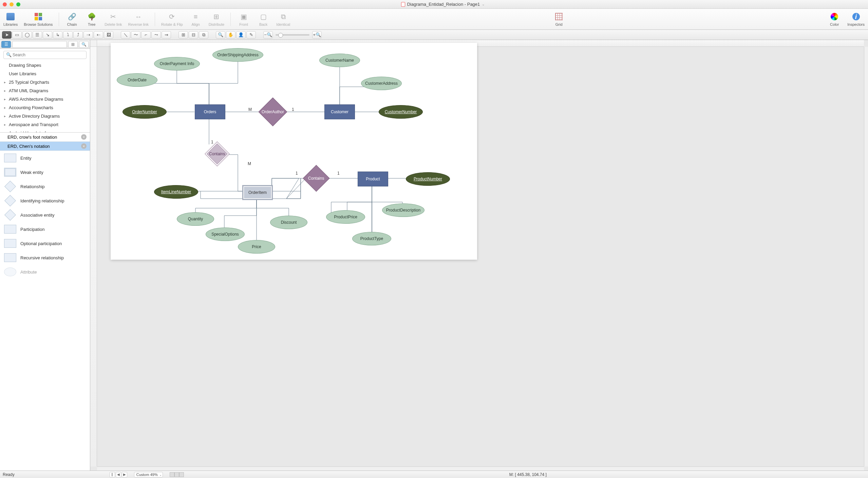  Describe the element at coordinates (45, 158) in the screenshot. I see `shape-item: Entity` at that location.